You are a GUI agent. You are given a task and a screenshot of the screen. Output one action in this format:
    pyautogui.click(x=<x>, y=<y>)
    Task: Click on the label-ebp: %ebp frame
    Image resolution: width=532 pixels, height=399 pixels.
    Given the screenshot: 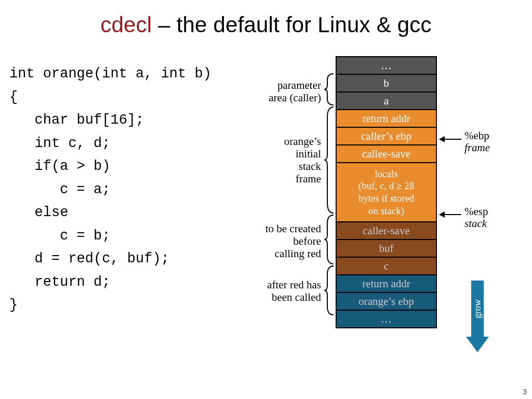 What is the action you would take?
    pyautogui.click(x=477, y=142)
    